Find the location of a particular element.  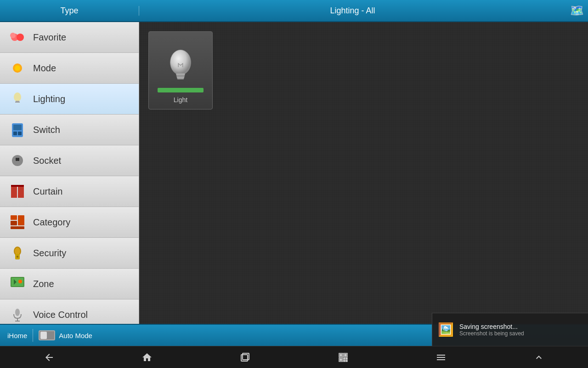

sidebar-item-label-zone: Zone is located at coordinates (44, 284).